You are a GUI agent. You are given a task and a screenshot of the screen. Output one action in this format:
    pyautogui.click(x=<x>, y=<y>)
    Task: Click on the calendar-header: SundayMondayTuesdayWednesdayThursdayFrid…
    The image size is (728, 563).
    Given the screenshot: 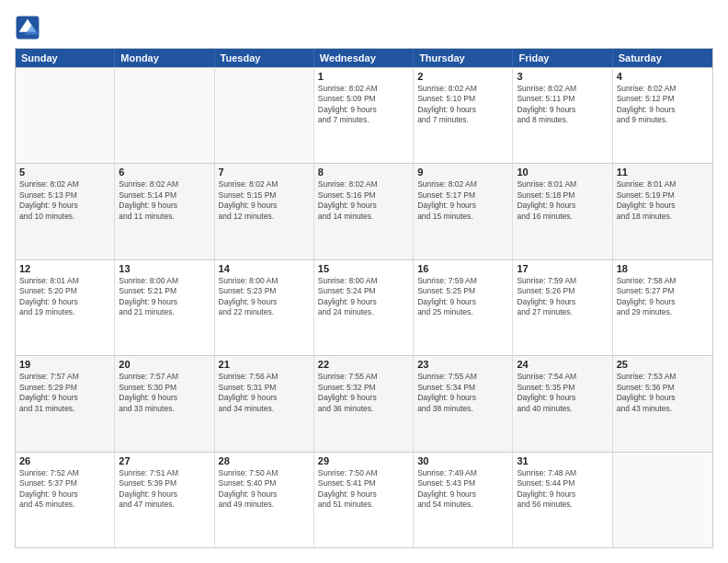 What is the action you would take?
    pyautogui.click(x=364, y=58)
    